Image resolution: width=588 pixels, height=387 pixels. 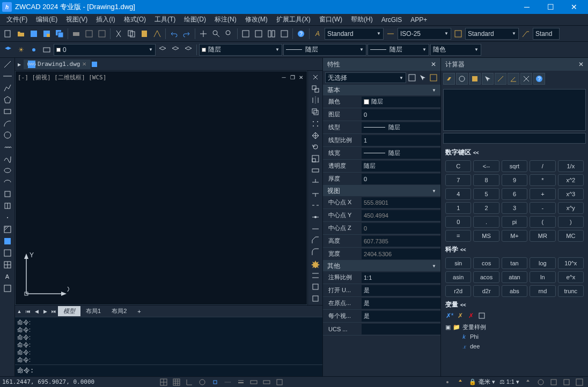 What do you see at coordinates (77, 19) in the screenshot?
I see `menu-view: 视图(V)` at bounding box center [77, 19].